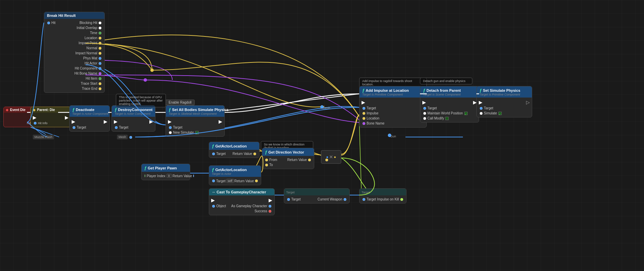 The height and width of the screenshot is (271, 644). What do you see at coordinates (74, 84) in the screenshot?
I see `pin-row-trace-start: Trace Start` at bounding box center [74, 84].